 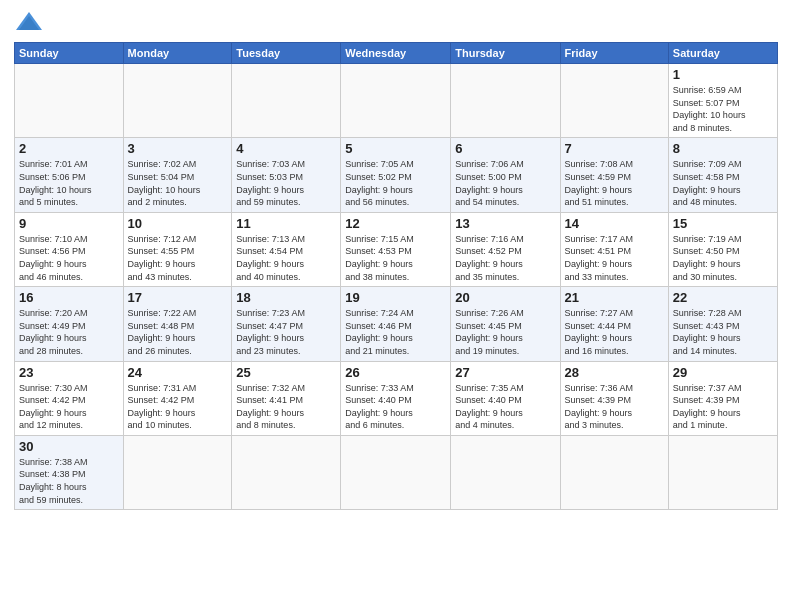 I want to click on day-info: Sunrise: 6:59 AM Sunset: 5:07 PM Dayligh…, so click(x=723, y=109).